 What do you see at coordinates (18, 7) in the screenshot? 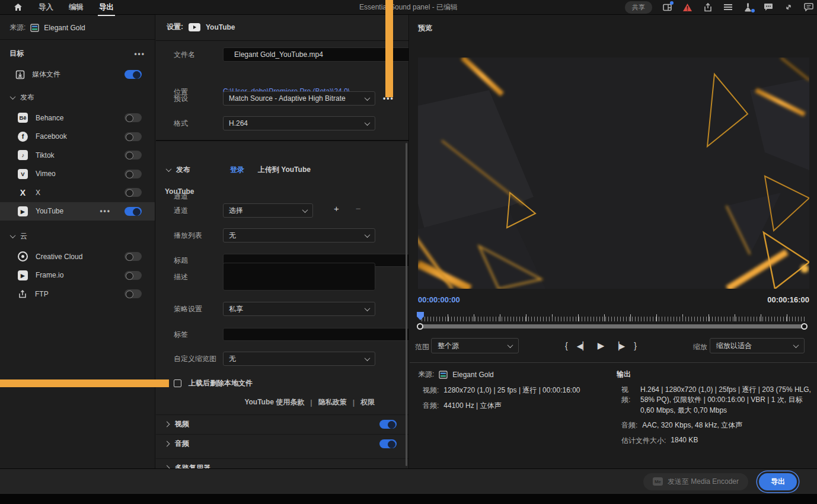
I see `home-icon` at bounding box center [18, 7].